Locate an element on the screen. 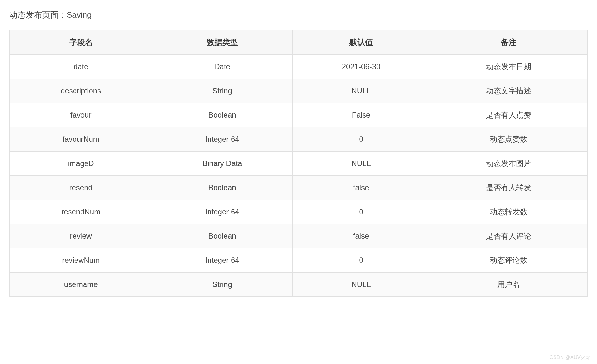 This screenshot has width=597, height=364. cell-note: 动态发布日期 is located at coordinates (509, 67).